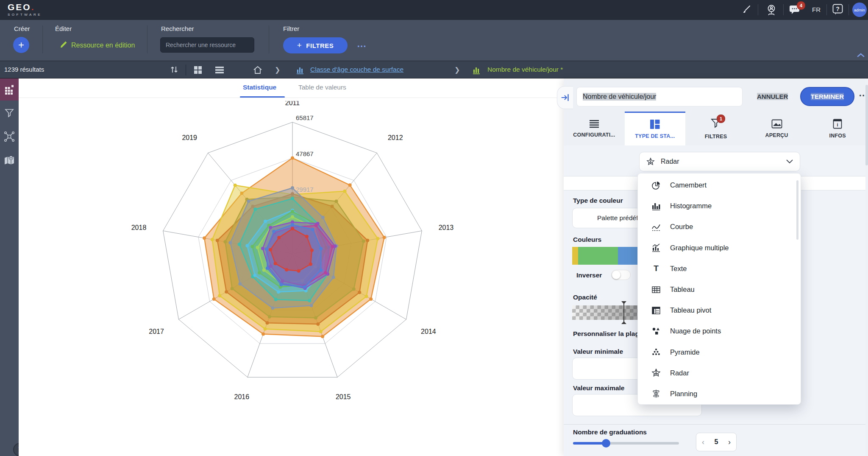  What do you see at coordinates (19, 7) in the screenshot?
I see `logo-text: GEO` at bounding box center [19, 7].